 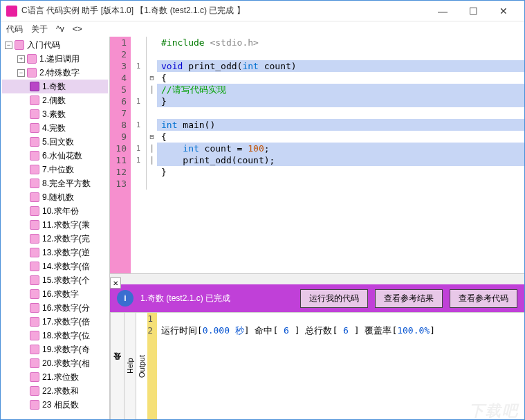 What do you see at coordinates (55, 211) in the screenshot?
I see `tree-leaf: 10.求年份` at bounding box center [55, 211].